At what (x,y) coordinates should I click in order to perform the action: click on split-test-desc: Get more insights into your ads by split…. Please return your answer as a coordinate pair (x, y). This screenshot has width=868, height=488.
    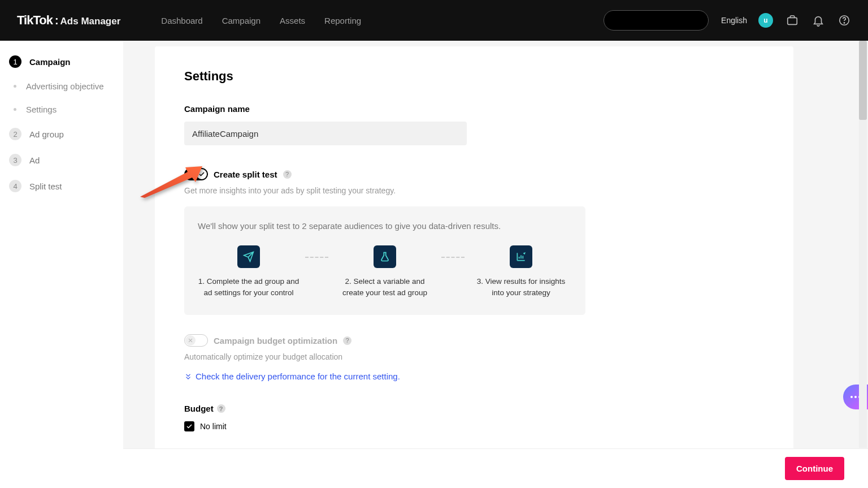
    Looking at the image, I should click on (474, 191).